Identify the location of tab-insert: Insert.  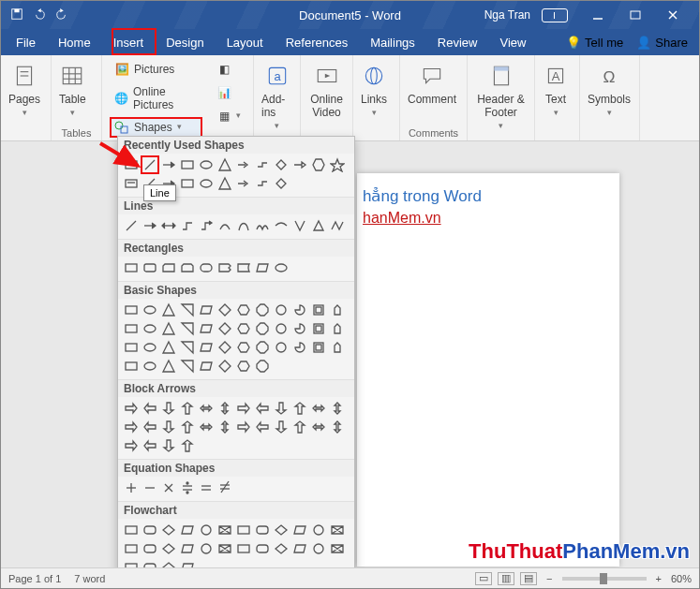
(129, 42).